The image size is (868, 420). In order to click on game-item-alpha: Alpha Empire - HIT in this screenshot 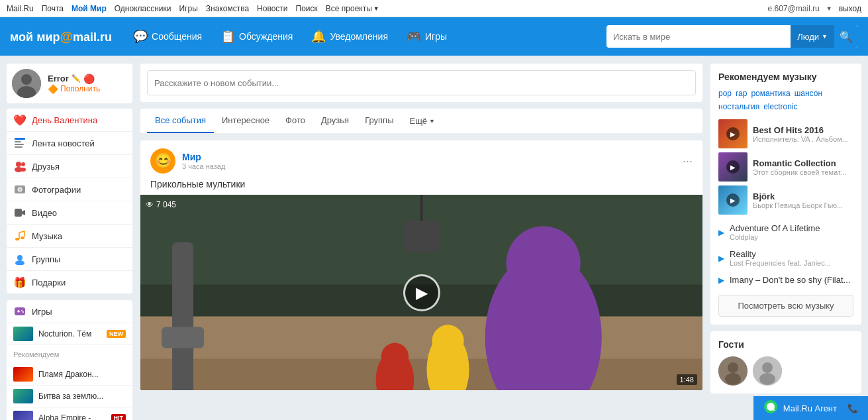, I will do `click(70, 413)`.